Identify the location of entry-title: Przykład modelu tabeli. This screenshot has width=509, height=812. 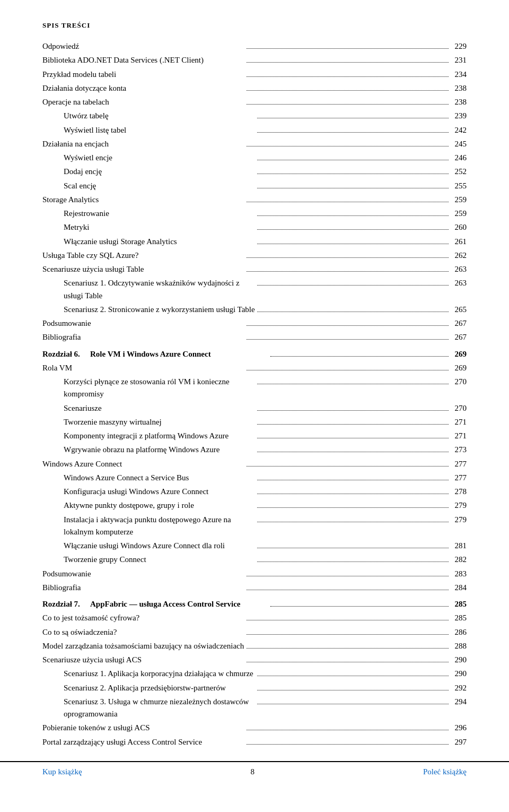
(80, 74).